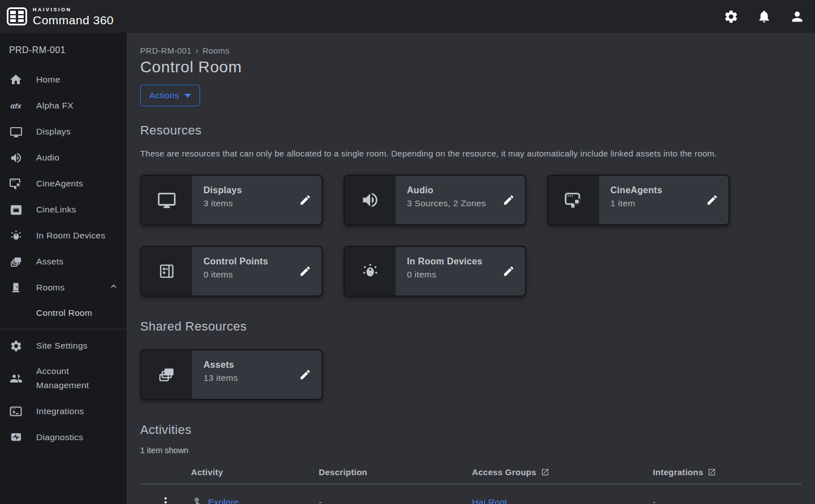  I want to click on sidebar-item-control-room: Control Room, so click(63, 313).